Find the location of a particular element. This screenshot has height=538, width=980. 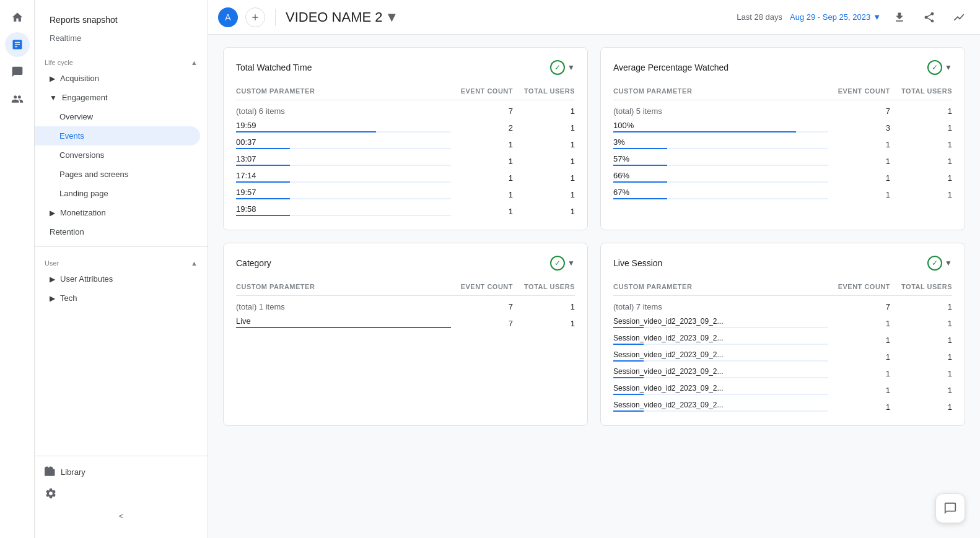

header-right: Last 28 days Aug 29 - Sep 25, 2023 ▼ is located at coordinates (854, 17).